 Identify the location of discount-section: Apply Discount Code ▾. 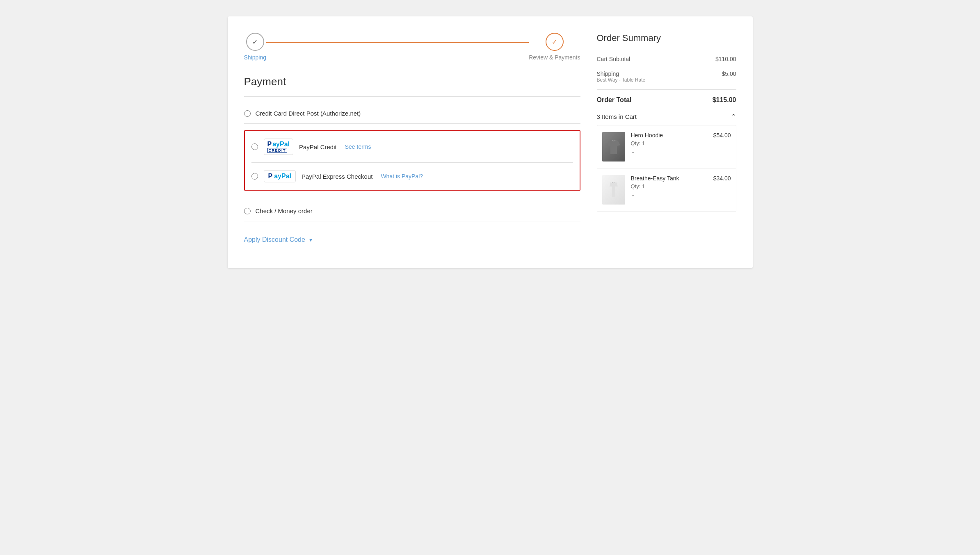
(412, 240).